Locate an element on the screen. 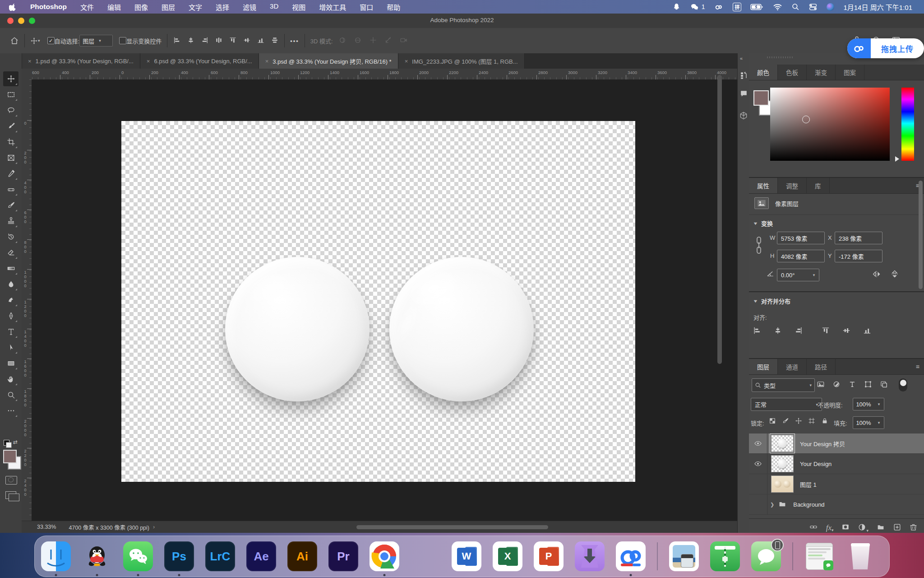 The image size is (924, 578). flip-vertical-icon is located at coordinates (895, 275).